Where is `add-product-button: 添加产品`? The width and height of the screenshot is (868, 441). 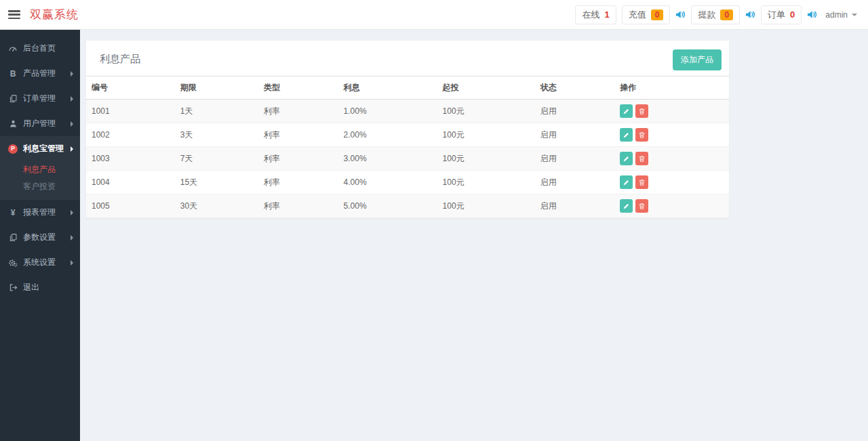 add-product-button: 添加产品 is located at coordinates (697, 60).